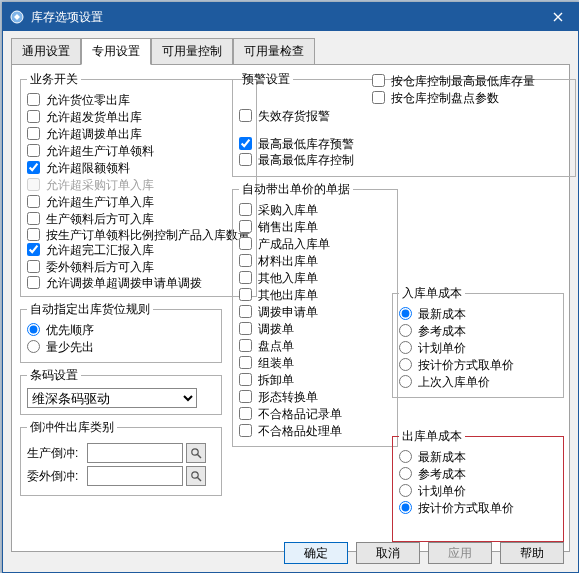 This screenshot has width=579, height=573. Describe the element at coordinates (138, 152) in the screenshot. I see `chk-business-3: 允许超生产订单领料` at that location.